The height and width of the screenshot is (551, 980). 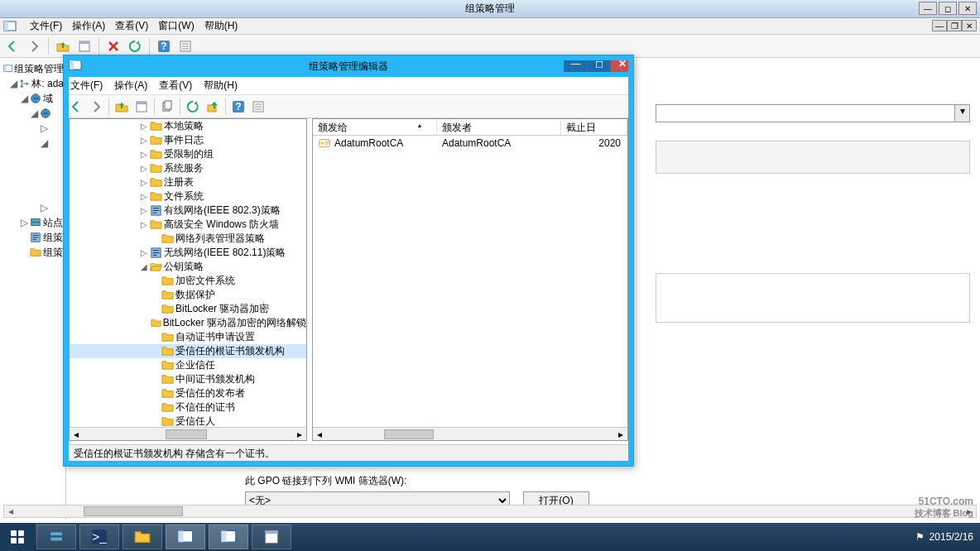 What do you see at coordinates (594, 127) in the screenshot?
I see `col-expires: 截止日` at bounding box center [594, 127].